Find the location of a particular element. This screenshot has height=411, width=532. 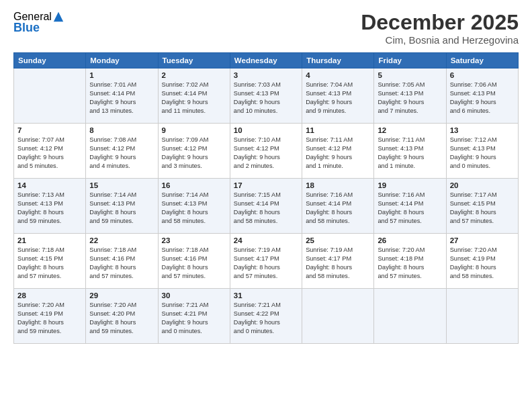

day-number: 5 is located at coordinates (410, 75).